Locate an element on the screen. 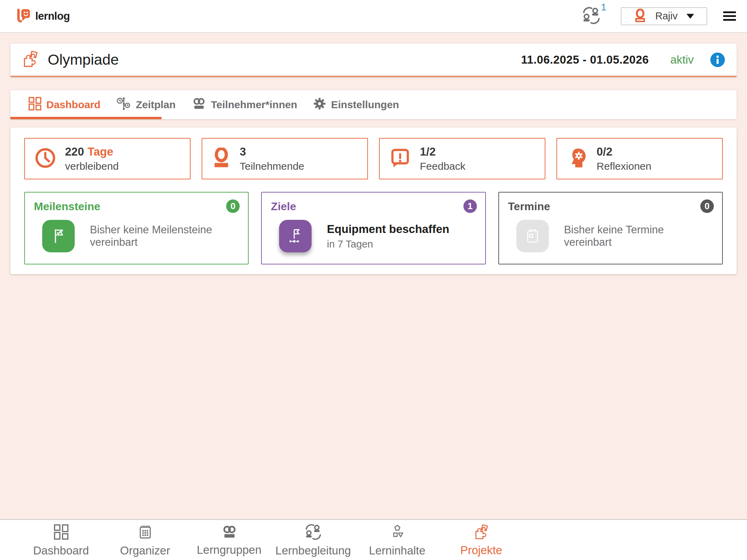 The image size is (747, 560). project-date-range: 11.06.2025 - 01.05.2026 is located at coordinates (585, 60).